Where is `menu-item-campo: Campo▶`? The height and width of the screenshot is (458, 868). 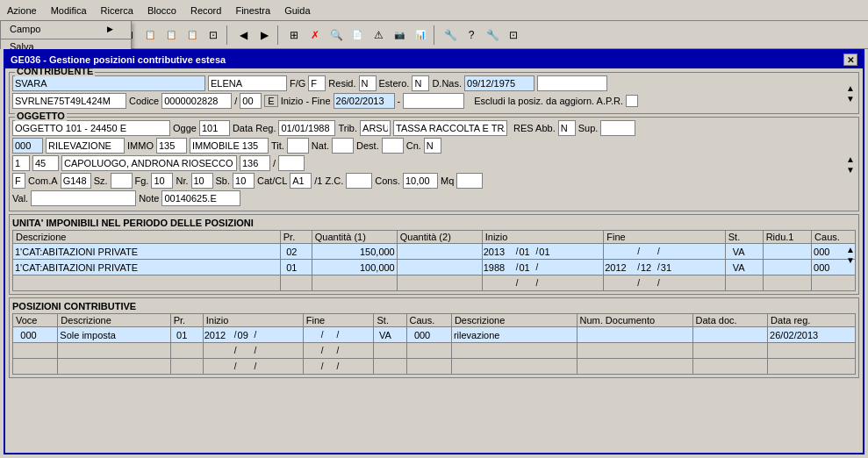
menu-item-campo: Campo▶ is located at coordinates (66, 29).